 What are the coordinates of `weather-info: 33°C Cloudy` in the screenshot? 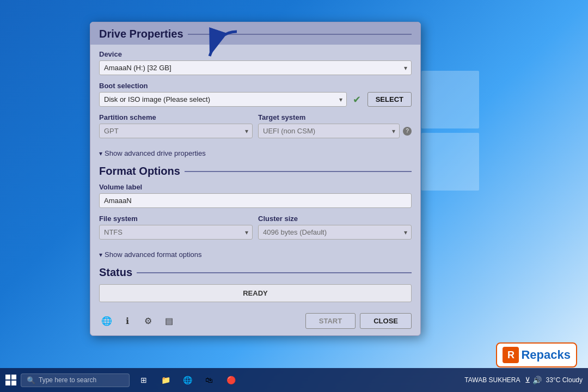 It's located at (565, 380).